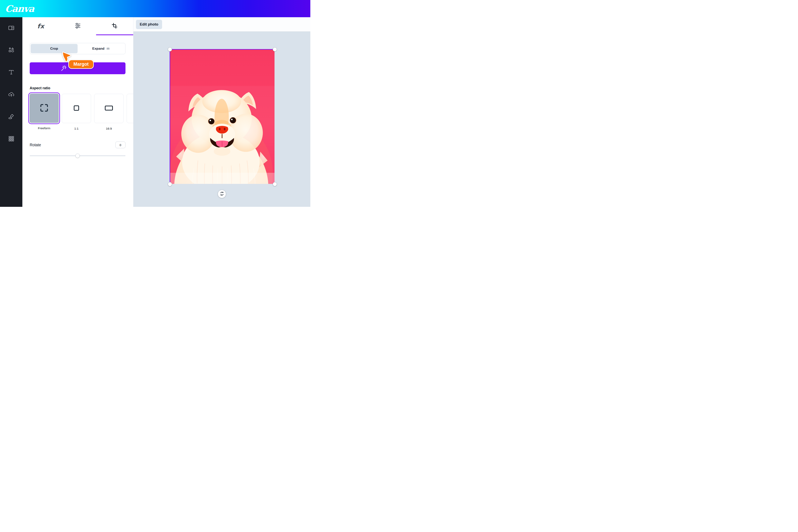 The image size is (798, 532). Describe the element at coordinates (170, 50) in the screenshot. I see `crop-handle-top-left` at that location.